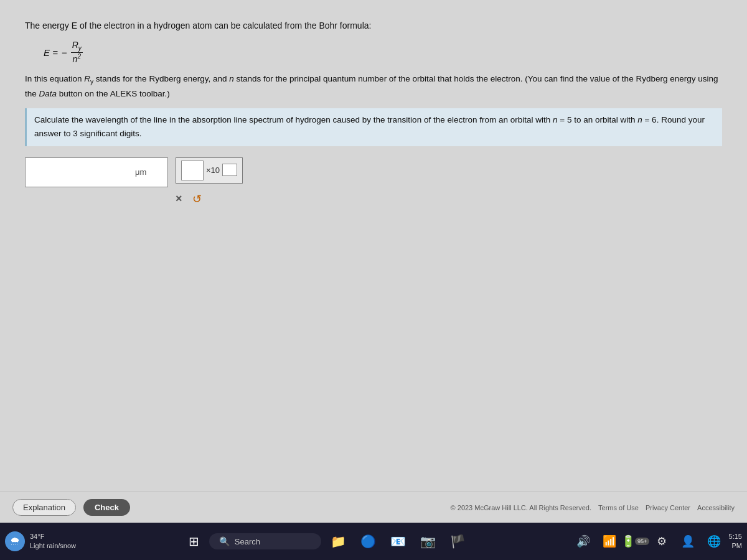 This screenshot has height=560, width=747. Describe the element at coordinates (736, 536) in the screenshot. I see `clock-time: 5:15` at that location.